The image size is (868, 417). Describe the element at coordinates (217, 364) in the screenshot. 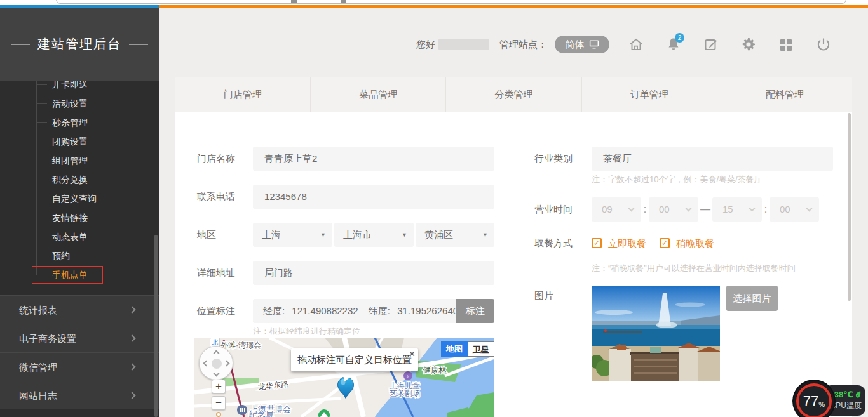

I see `pan-center-knob` at that location.